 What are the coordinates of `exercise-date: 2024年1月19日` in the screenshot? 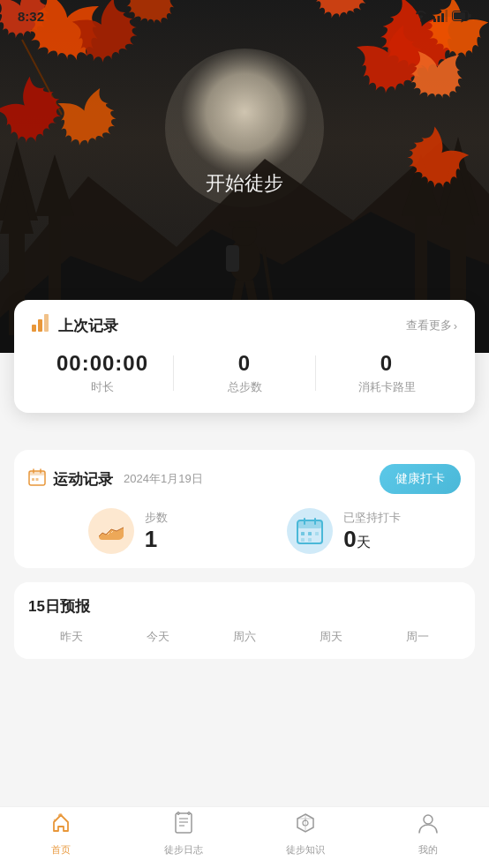 It's located at (163, 479).